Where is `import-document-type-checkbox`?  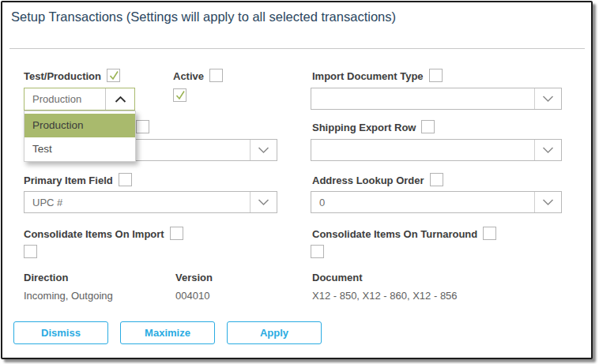 import-document-type-checkbox is located at coordinates (436, 76).